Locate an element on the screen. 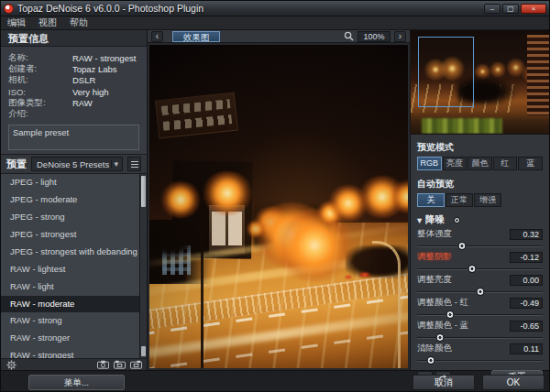 This screenshot has height=392, width=550. field-camera-value: DSLR is located at coordinates (84, 81).